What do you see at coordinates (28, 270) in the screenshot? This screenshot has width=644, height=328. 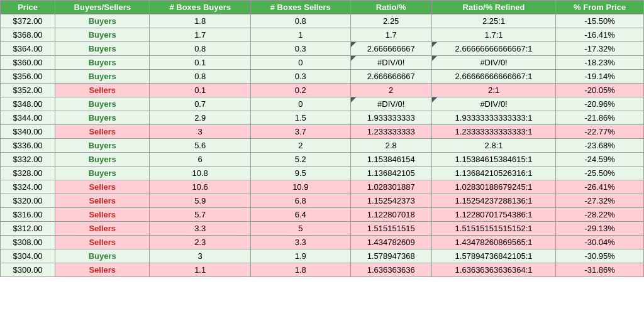 I see `price-cell: $300.00` at bounding box center [28, 270].